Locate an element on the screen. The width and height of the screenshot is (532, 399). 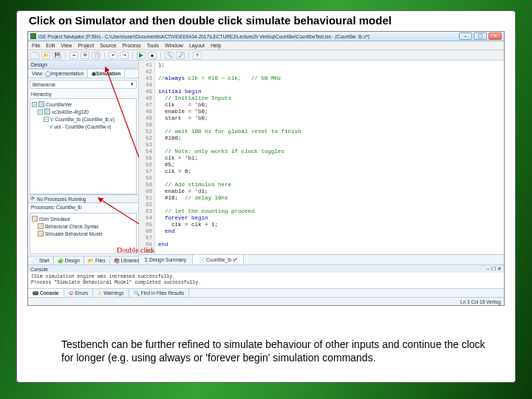
new-icon: 📄 is located at coordinates (35, 55).